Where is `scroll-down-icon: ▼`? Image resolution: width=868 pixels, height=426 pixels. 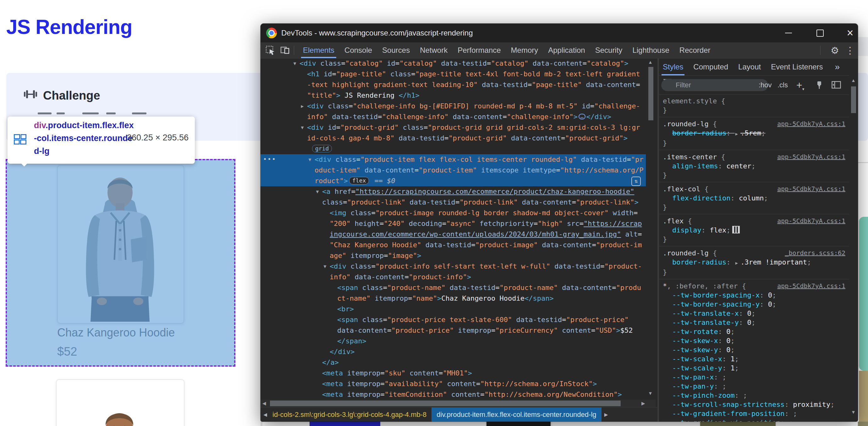 scroll-down-icon: ▼ is located at coordinates (650, 393).